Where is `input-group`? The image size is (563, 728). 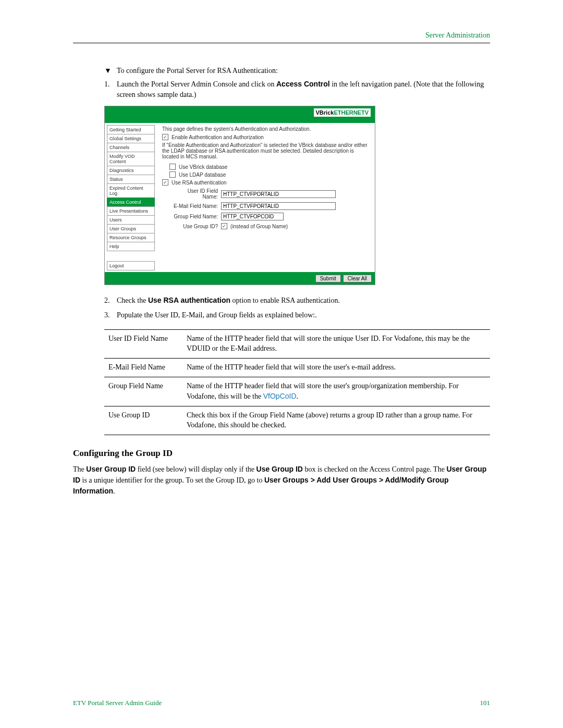
input-group is located at coordinates (252, 217).